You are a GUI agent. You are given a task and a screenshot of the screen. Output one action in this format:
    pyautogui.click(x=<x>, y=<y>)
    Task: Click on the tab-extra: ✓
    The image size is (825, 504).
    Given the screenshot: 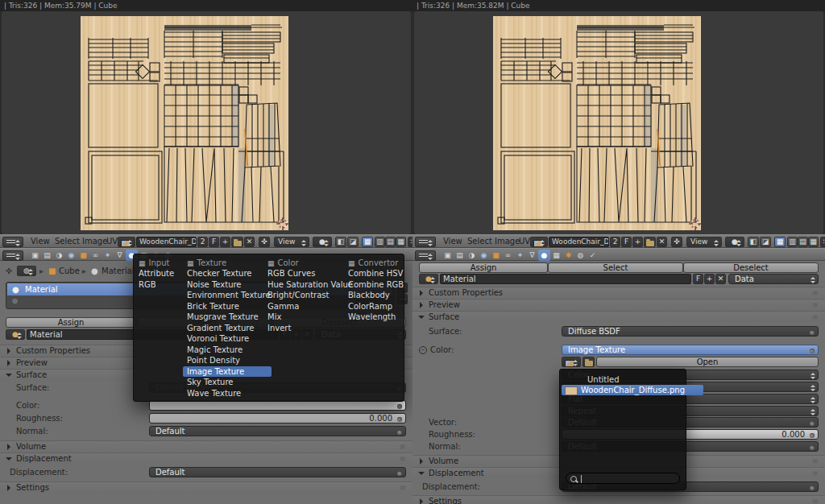 What is the action you would take?
    pyautogui.click(x=593, y=255)
    